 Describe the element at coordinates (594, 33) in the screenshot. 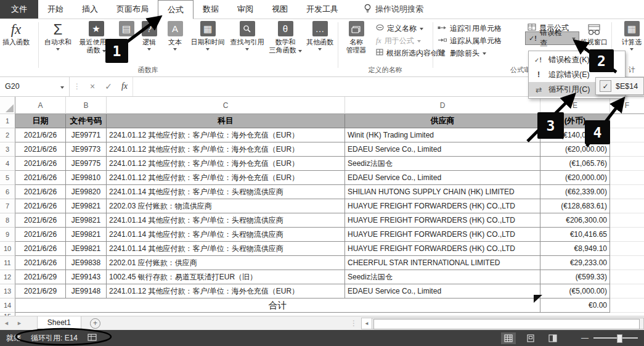

I see `watch-window-button: 监视窗口` at that location.